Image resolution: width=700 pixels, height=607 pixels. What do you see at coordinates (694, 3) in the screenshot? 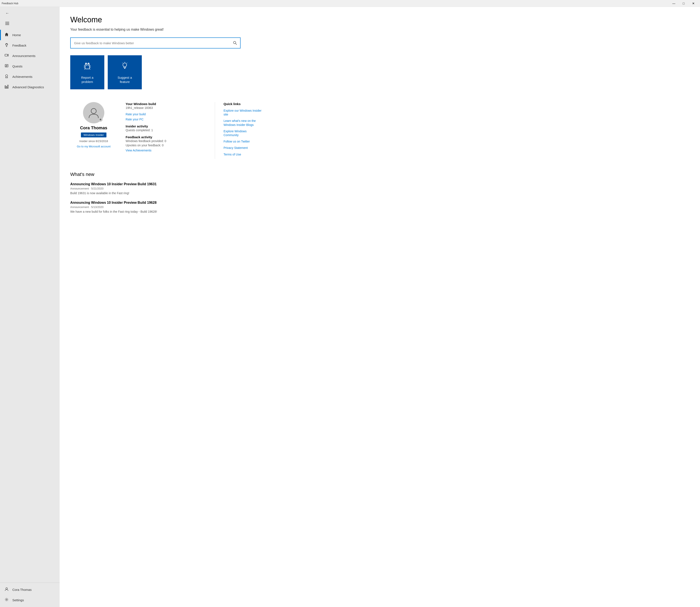
I see `close-button: ✕` at bounding box center [694, 3].